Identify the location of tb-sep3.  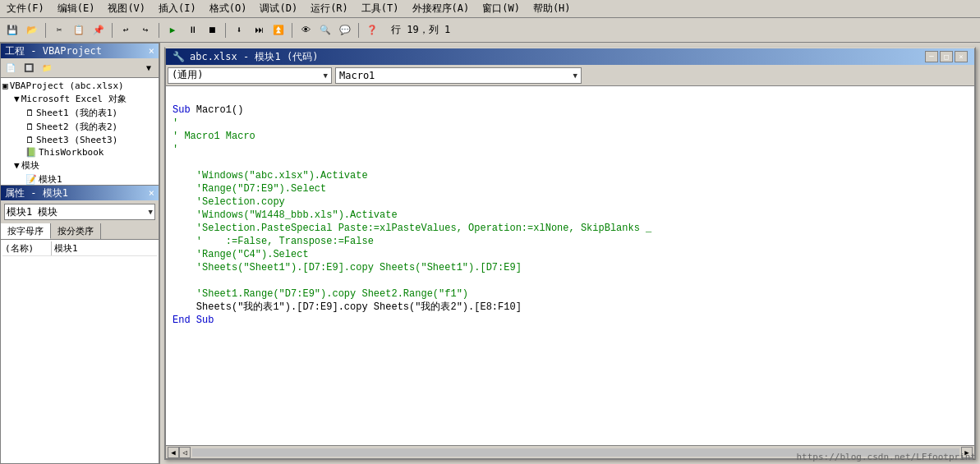
(159, 30).